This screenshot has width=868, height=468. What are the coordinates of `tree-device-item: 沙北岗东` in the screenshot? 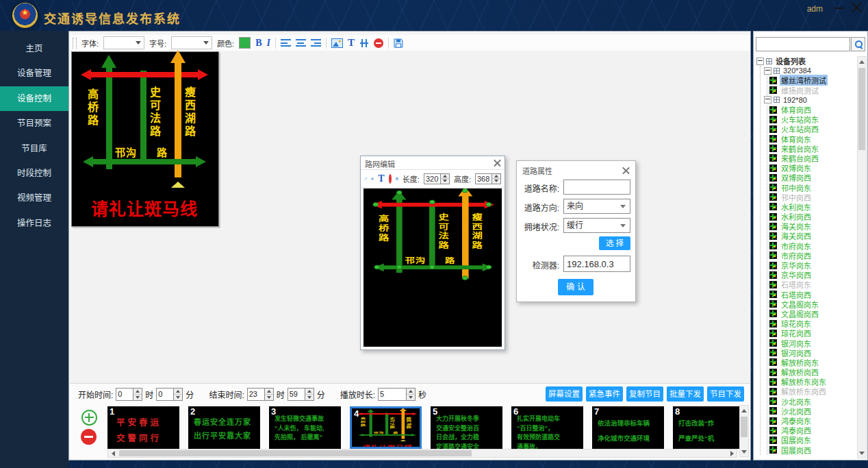 It's located at (813, 402).